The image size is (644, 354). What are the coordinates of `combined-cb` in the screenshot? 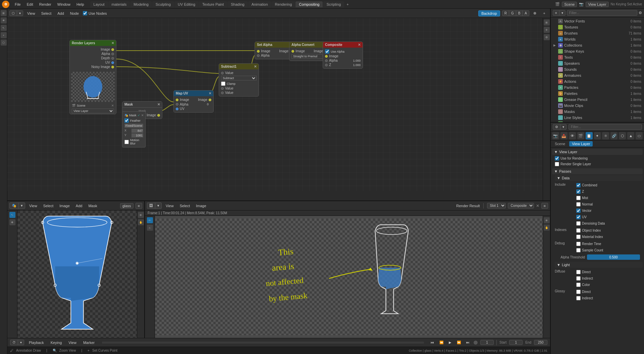 It's located at (578, 185).